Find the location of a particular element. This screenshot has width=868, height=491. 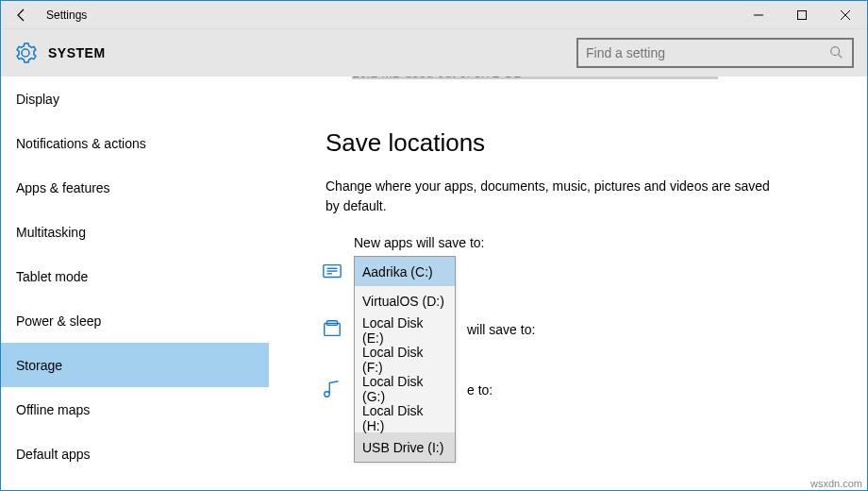

sidebar-item-label: Storage is located at coordinates (40, 365).